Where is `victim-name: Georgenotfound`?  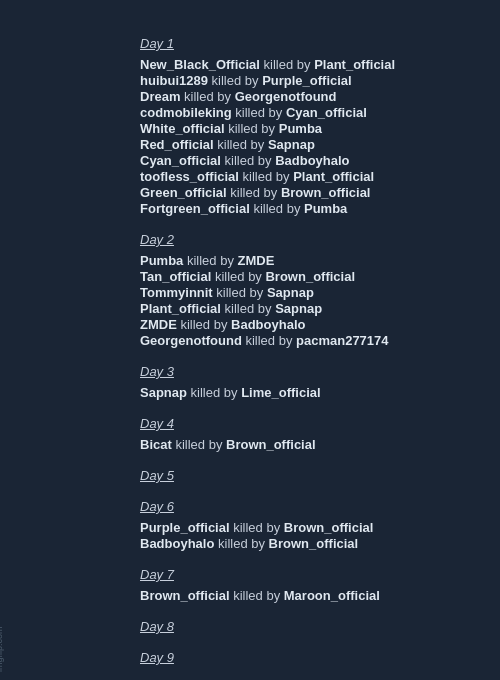
victim-name: Georgenotfound is located at coordinates (191, 340).